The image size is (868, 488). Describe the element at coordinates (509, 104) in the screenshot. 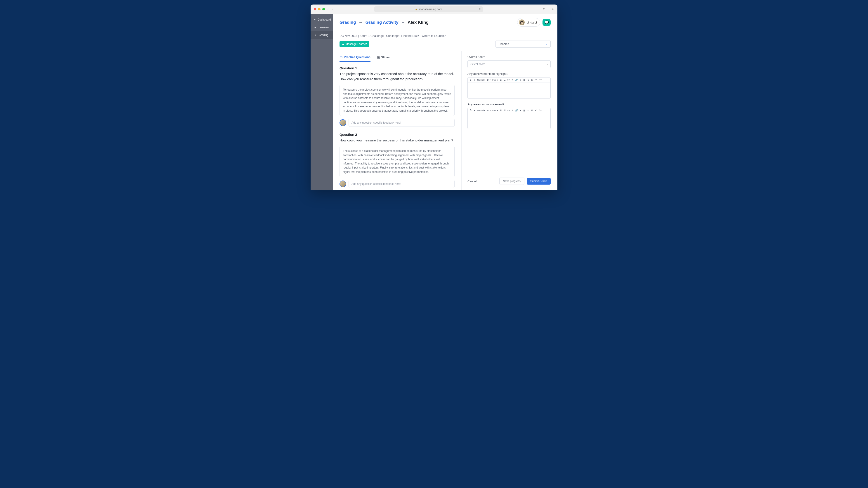

I see `improvement-label: Any areas for improvement?` at that location.